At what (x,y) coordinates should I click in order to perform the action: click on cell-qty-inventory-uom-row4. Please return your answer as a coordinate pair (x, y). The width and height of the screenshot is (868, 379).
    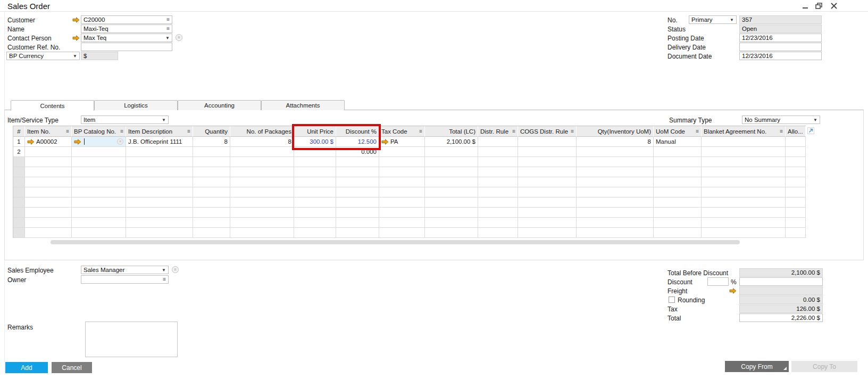
    Looking at the image, I should click on (615, 172).